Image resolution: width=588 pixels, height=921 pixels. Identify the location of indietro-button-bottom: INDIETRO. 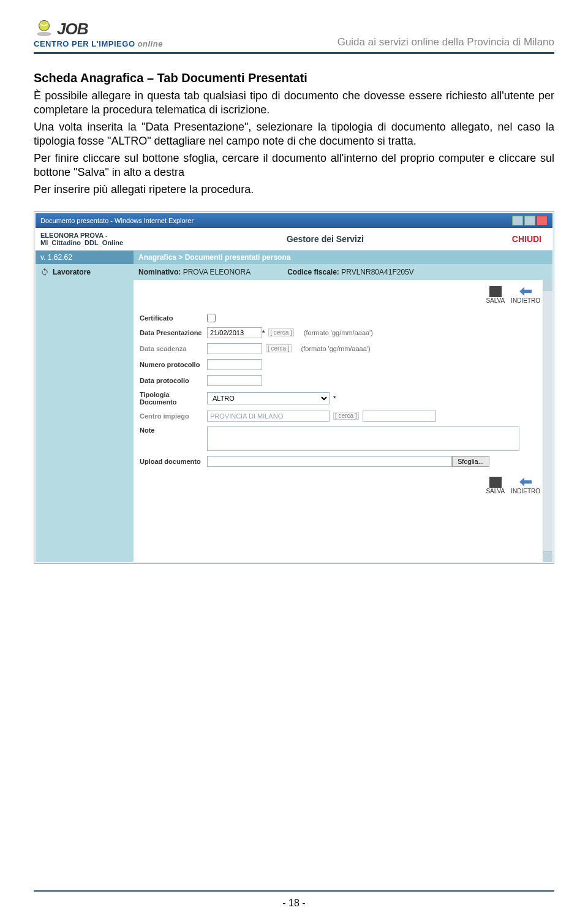
(526, 485).